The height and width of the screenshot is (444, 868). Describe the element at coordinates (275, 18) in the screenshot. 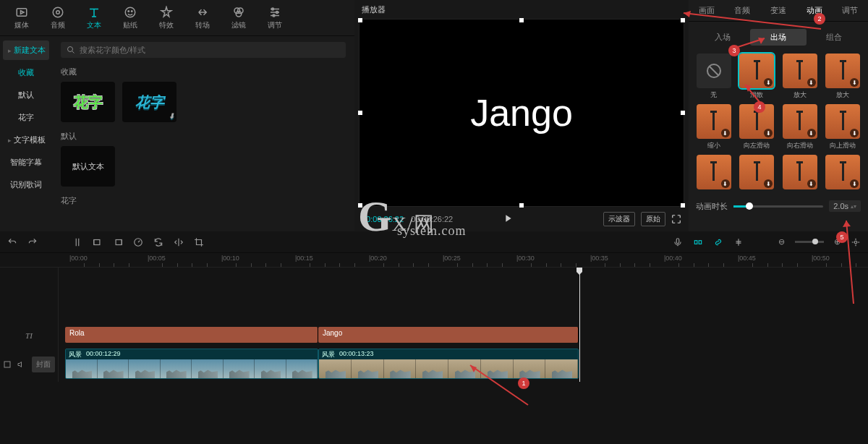

I see `tab-adjust: 调节` at that location.